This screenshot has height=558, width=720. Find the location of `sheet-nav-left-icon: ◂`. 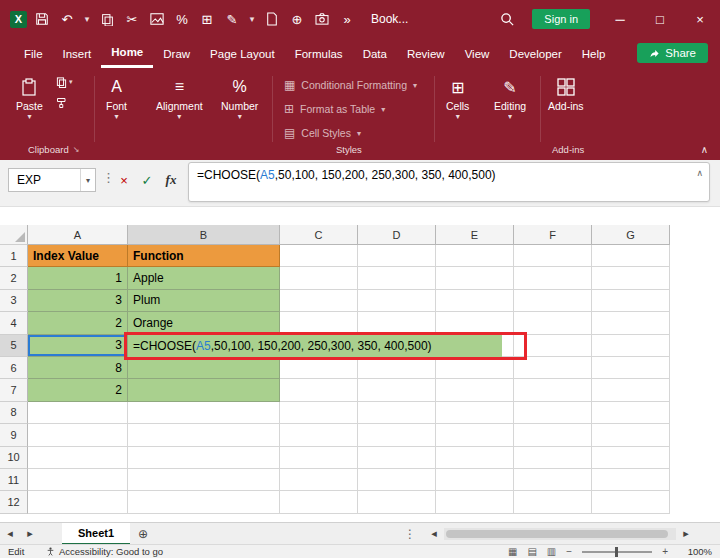

sheet-nav-left-icon: ◂ is located at coordinates (10, 534).